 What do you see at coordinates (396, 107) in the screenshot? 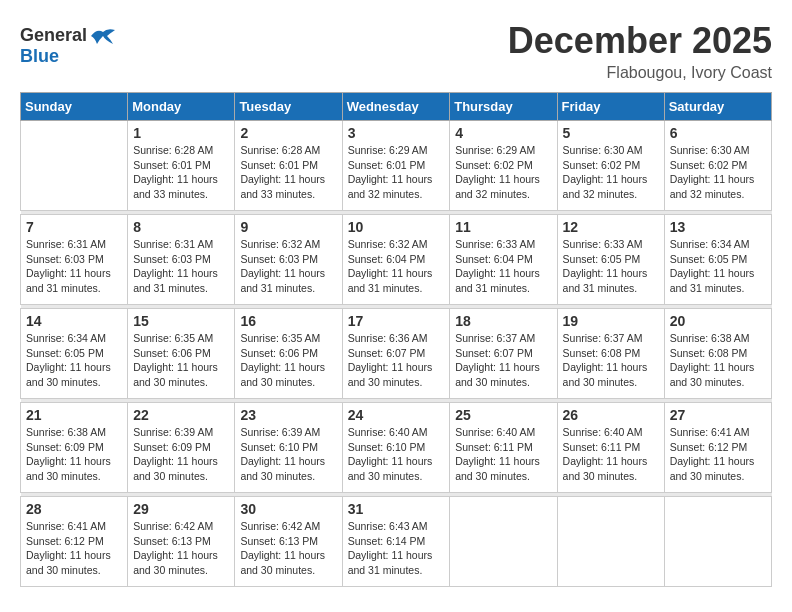
I see `calendar-header-row: Sunday Monday Tuesday Wednesday Thursday…` at bounding box center [396, 107].